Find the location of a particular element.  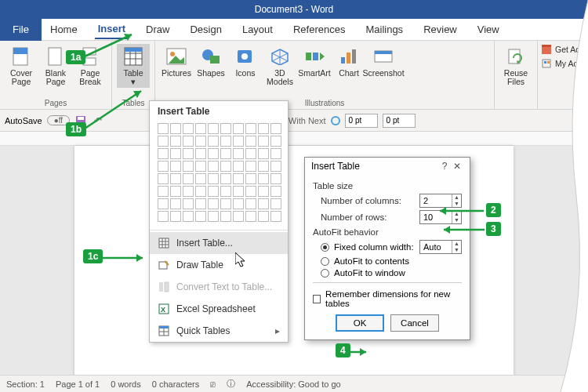

status-words: 0 words is located at coordinates (125, 384).